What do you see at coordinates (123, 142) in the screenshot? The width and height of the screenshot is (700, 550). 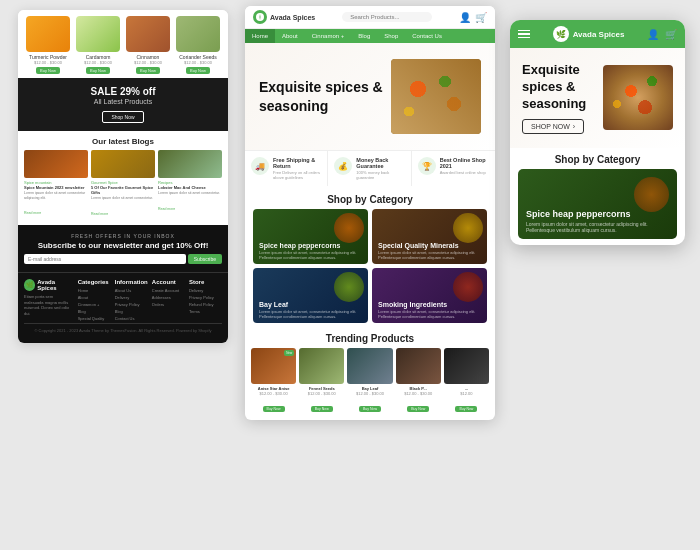 I see `blogs-title: Our latest Blogs` at bounding box center [123, 142].